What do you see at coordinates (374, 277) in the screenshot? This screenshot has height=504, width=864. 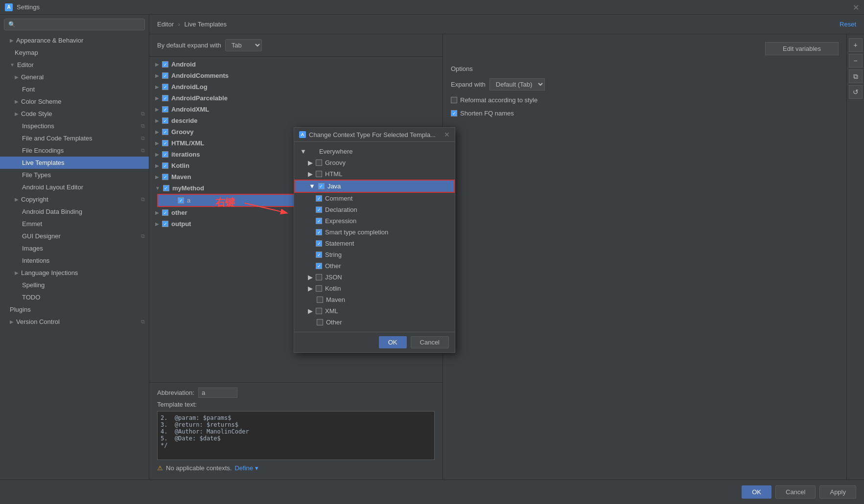 I see `dialog-item-json: ▶ JSON` at bounding box center [374, 277].